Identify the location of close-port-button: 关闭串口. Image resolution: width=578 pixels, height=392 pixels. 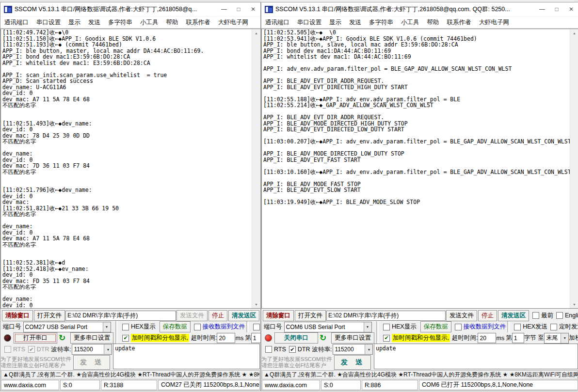
(296, 338).